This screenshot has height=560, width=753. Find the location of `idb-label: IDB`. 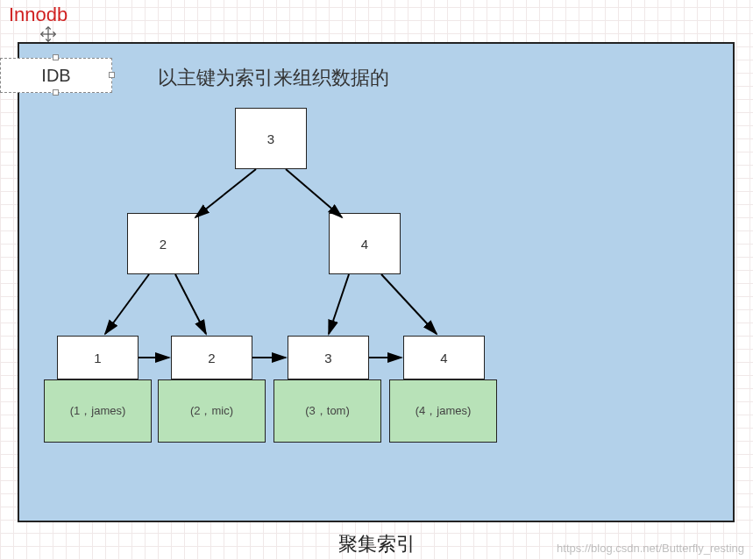

idb-label: IDB is located at coordinates (56, 75).